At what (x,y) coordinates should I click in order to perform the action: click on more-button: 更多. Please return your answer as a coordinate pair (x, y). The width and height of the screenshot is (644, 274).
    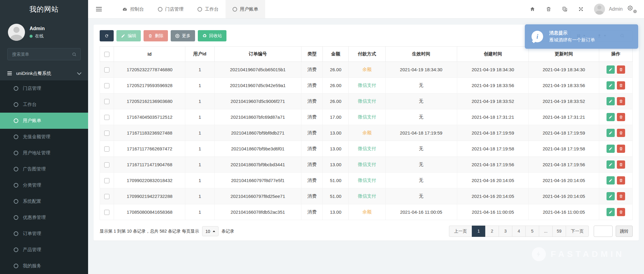
    Looking at the image, I should click on (183, 36).